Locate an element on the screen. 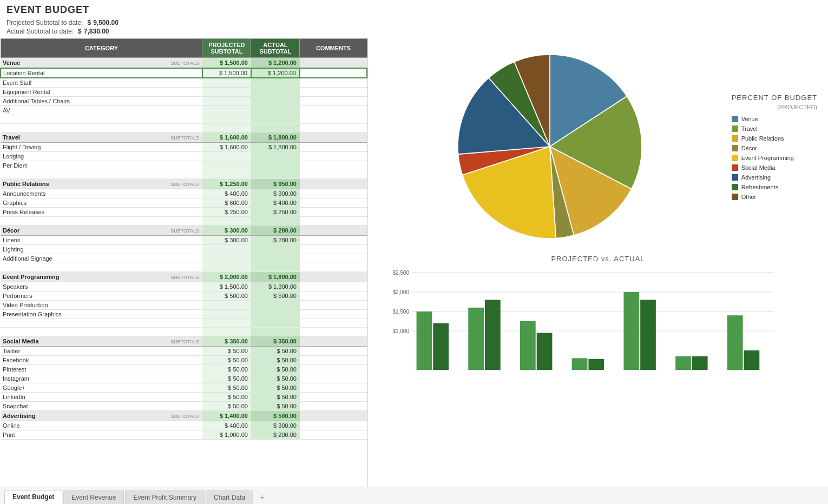 Image resolution: width=828 pixels, height=504 pixels. bar-projected-social-media is located at coordinates (683, 363).